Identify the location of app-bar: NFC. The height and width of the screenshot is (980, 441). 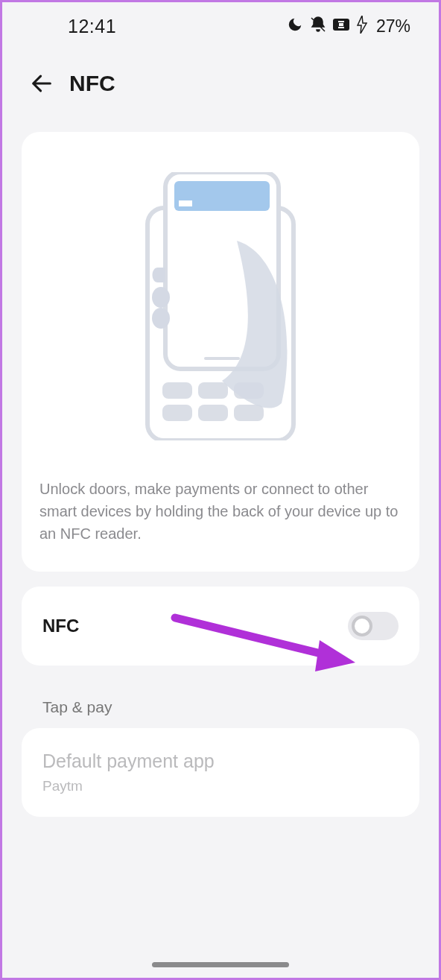
(220, 75).